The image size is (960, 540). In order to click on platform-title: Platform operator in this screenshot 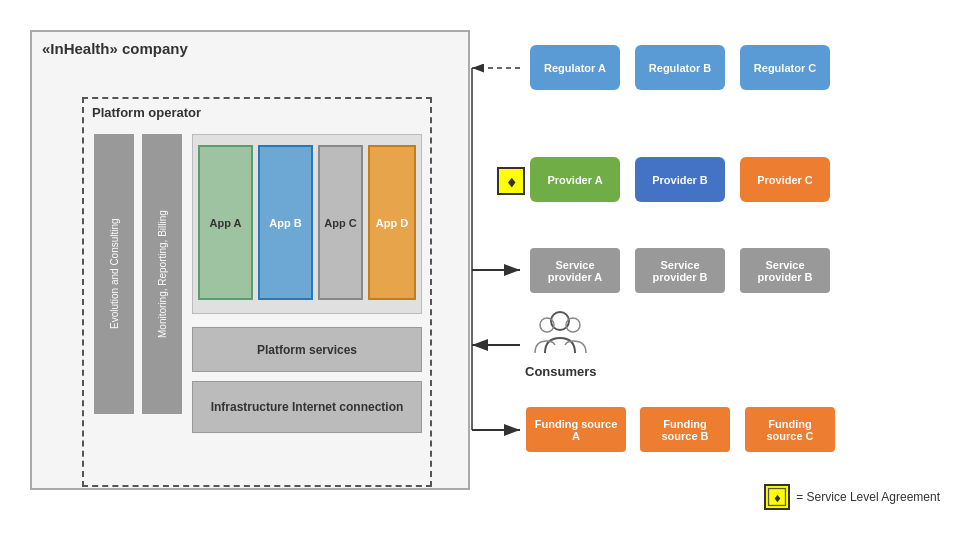, I will do `click(146, 112)`.